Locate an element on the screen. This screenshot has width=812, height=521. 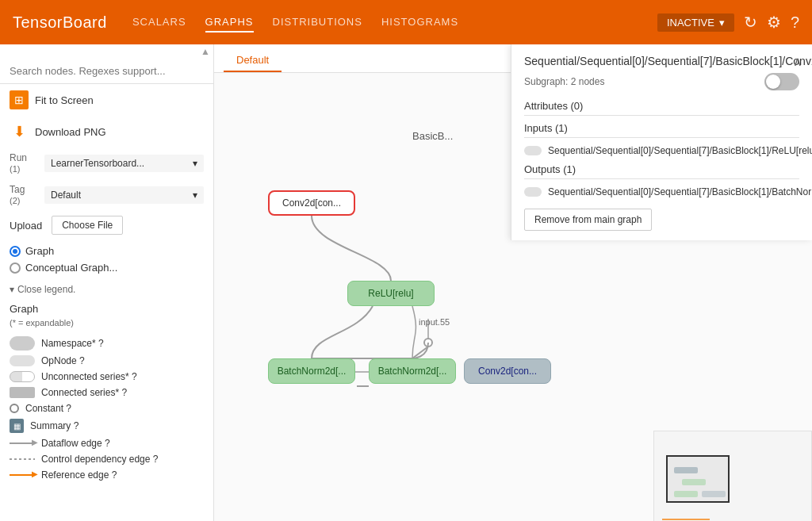
node-conv2d2: Conv2d[con... is located at coordinates (508, 371).